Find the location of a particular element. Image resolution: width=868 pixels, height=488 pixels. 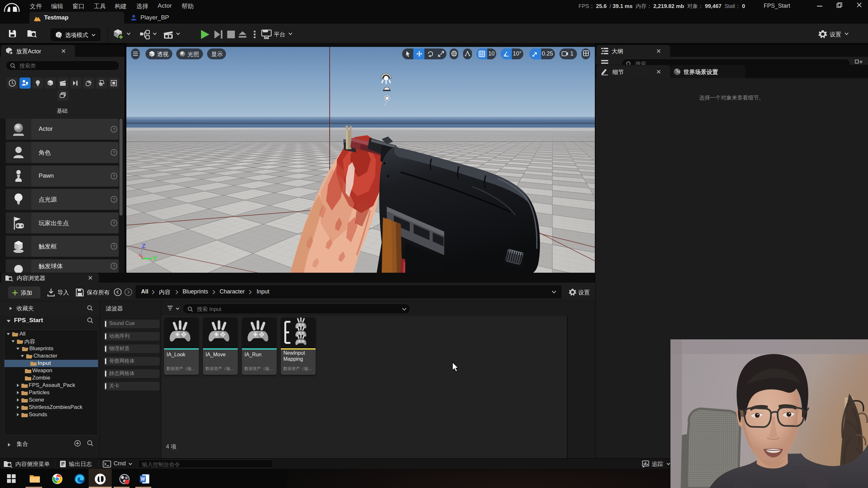

svg-text: x is located at coordinates (140, 255).